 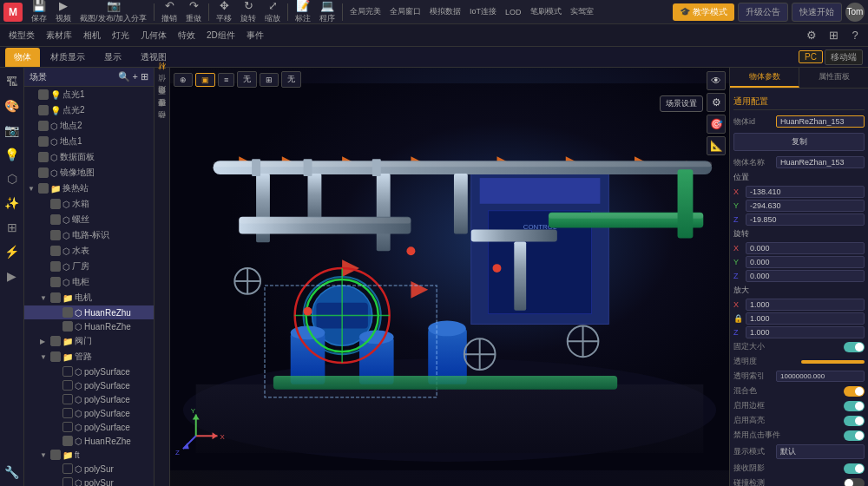 What do you see at coordinates (23, 57) in the screenshot?
I see `tab-object: 物体` at bounding box center [23, 57].